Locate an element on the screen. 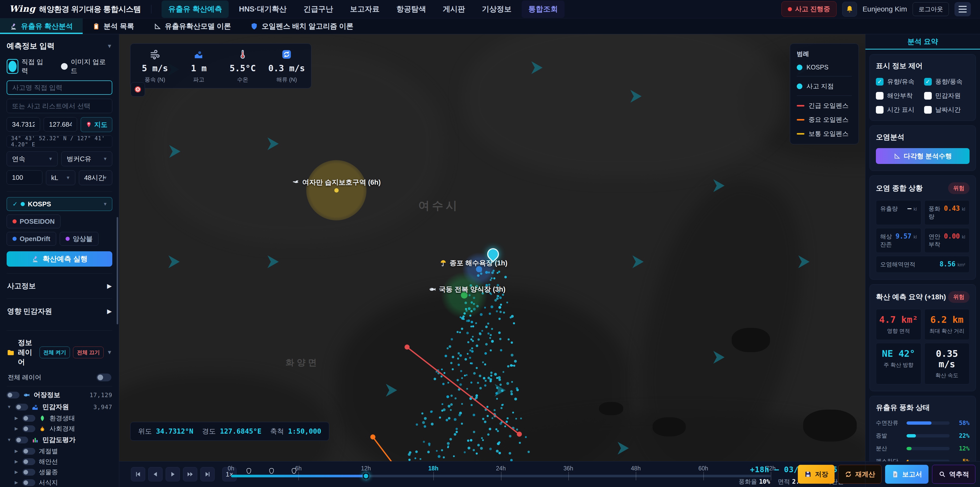 The width and height of the screenshot is (980, 487). display-checkbox-민감자원: 민감자원 is located at coordinates (947, 96).